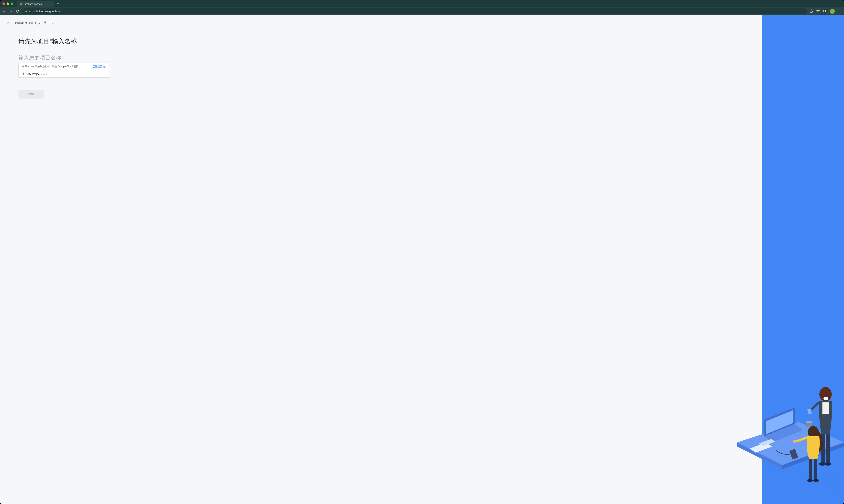 This screenshot has height=504, width=844. Describe the element at coordinates (64, 58) in the screenshot. I see `project-name-placeholder: 输入您的项目名称` at that location.